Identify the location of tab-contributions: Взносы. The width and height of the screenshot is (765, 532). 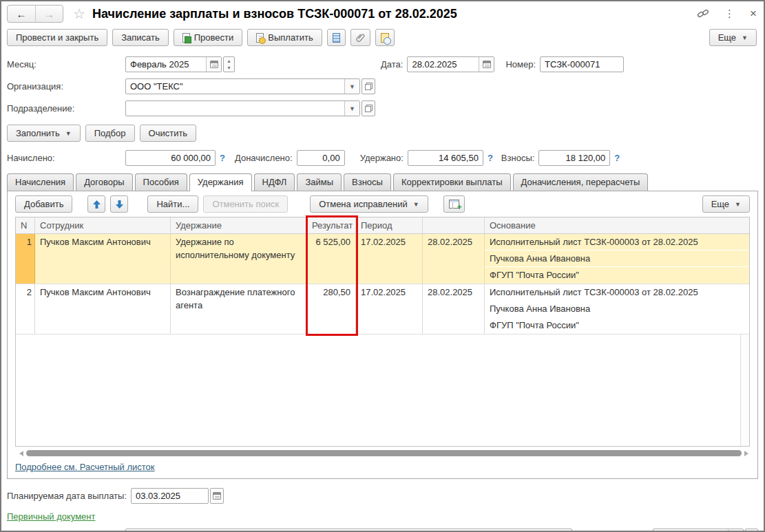
(368, 182).